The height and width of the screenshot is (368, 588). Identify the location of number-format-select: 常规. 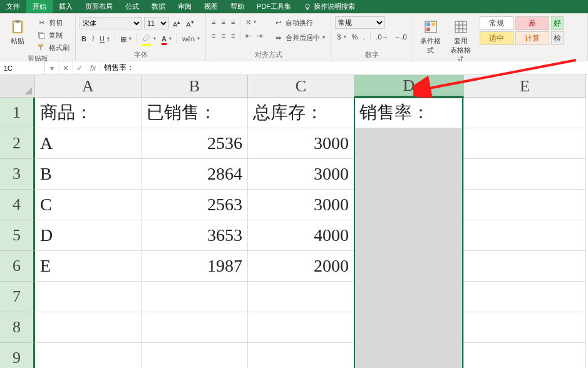
(360, 23).